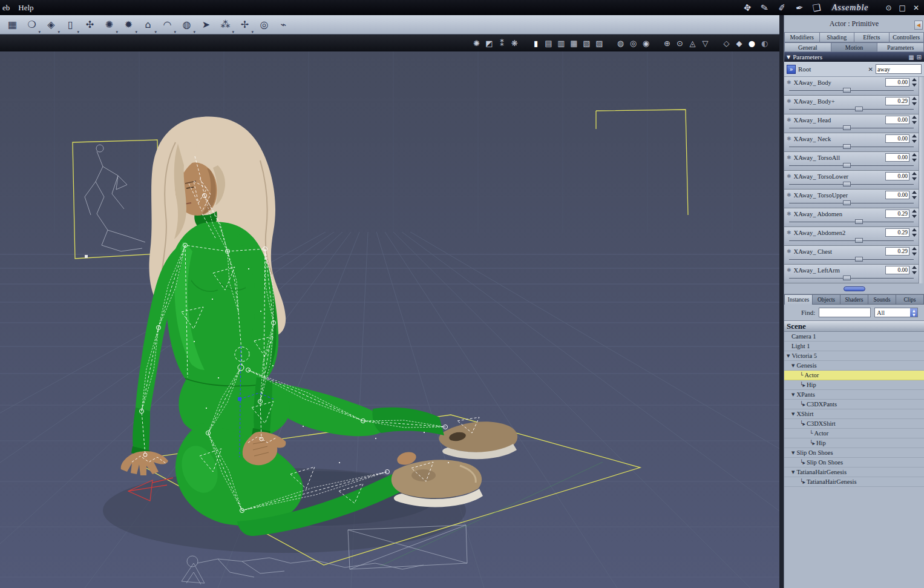 The width and height of the screenshot is (924, 588). Describe the element at coordinates (477, 44) in the screenshot. I see `light-preview-icon: ✺` at that location.